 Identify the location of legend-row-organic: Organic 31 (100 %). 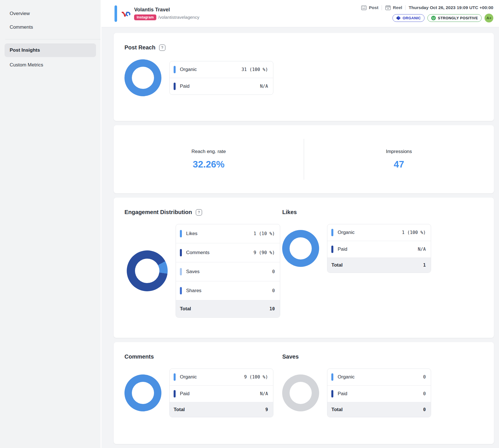
(221, 70).